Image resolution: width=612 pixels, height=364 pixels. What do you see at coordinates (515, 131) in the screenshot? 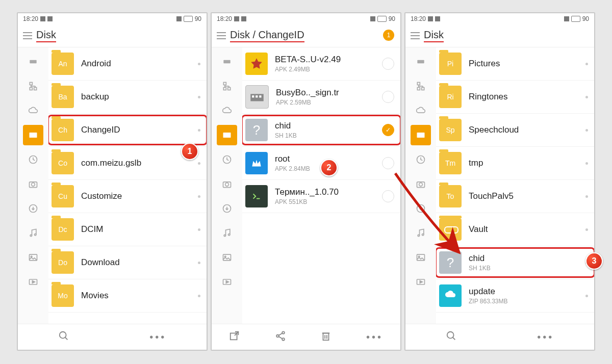
I see `list-item: SpSpeechcloud` at bounding box center [515, 131].